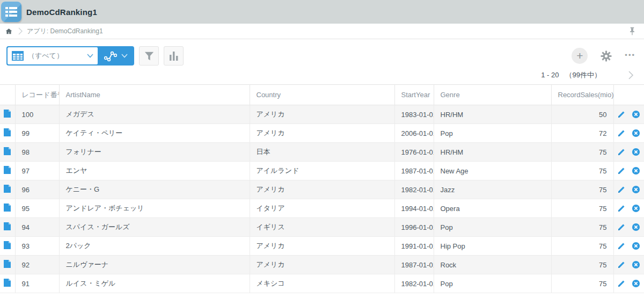  What do you see at coordinates (630, 56) in the screenshot?
I see `more-options-button: •••` at bounding box center [630, 56].